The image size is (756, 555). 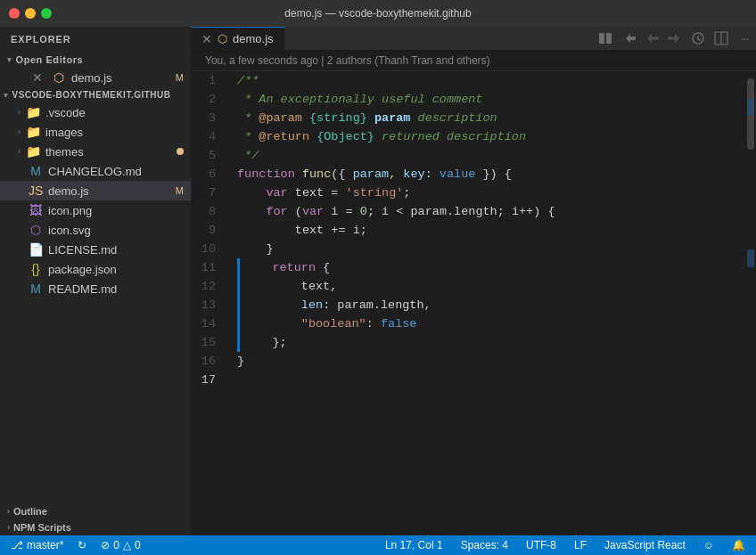 What do you see at coordinates (82, 545) in the screenshot?
I see `sync-icon: ↻` at bounding box center [82, 545].